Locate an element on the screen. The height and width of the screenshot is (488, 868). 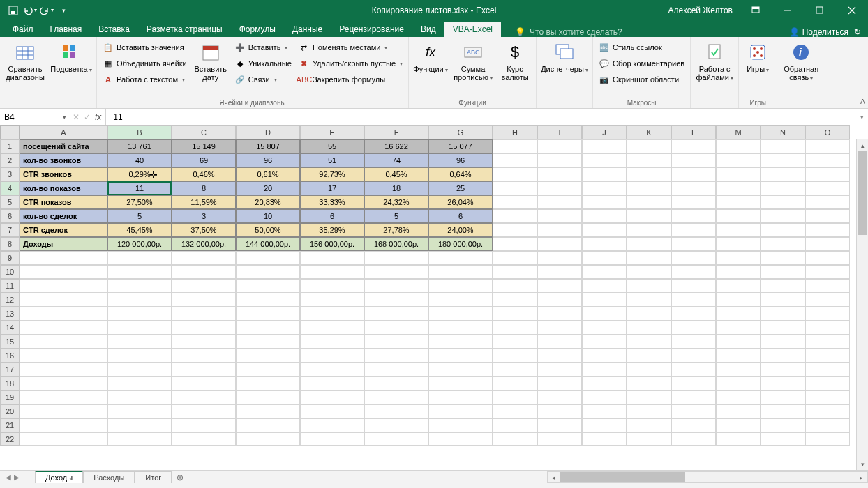
cell: 3 is located at coordinates (204, 216).